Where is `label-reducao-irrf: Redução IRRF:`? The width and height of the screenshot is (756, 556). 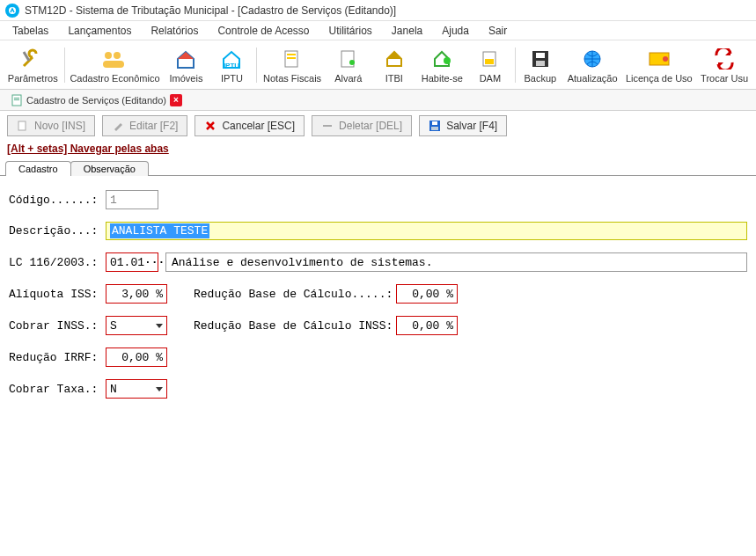 label-reducao-irrf: Redução IRRF: is located at coordinates (57, 357).